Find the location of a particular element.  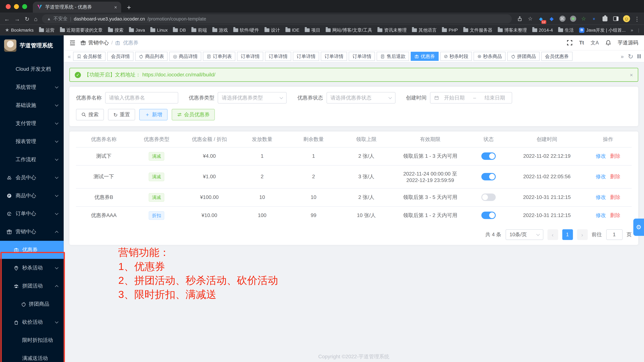

page-size-select: 10条/页 is located at coordinates (524, 235).